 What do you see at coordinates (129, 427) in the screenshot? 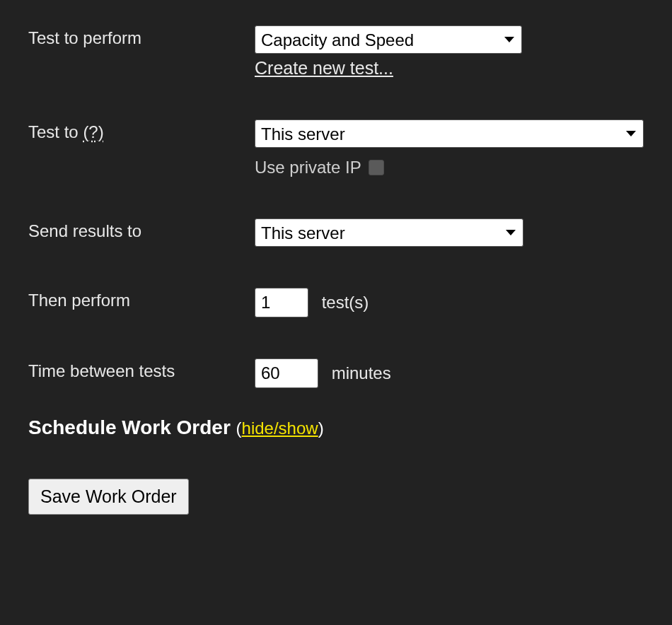
I see `heading-schedule-title: Schedule Work Order` at bounding box center [129, 427].